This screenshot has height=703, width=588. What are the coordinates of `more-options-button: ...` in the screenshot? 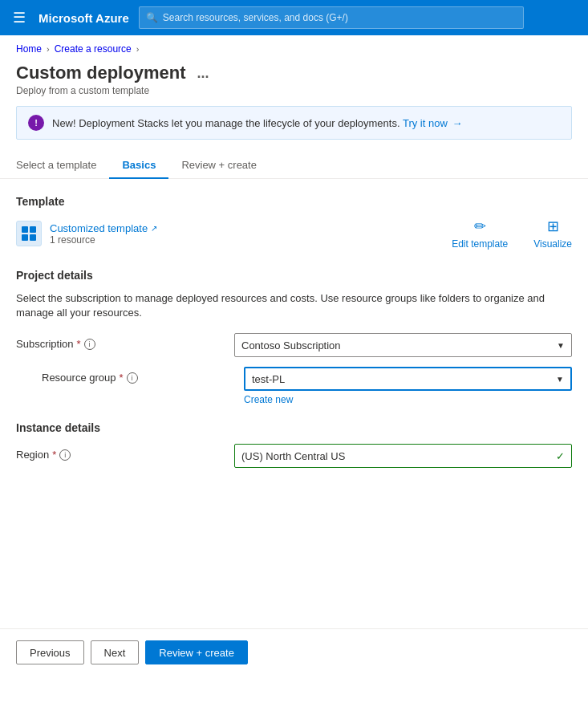 It's located at (202, 74).